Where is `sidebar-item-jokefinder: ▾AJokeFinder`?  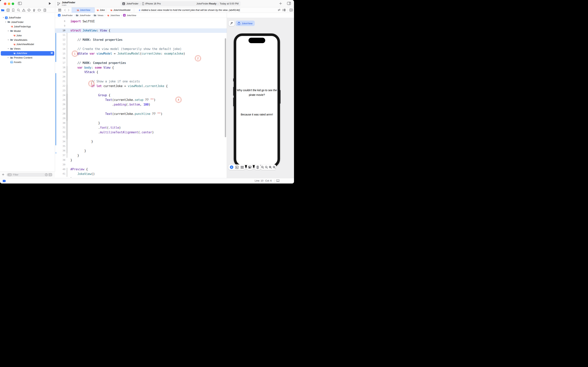
sidebar-item-jokefinder: ▾AJokeFinder is located at coordinates (28, 18).